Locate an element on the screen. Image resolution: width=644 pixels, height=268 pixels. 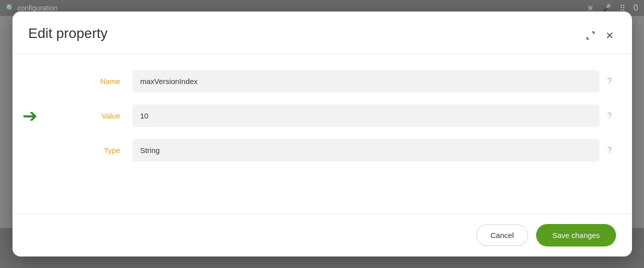
value-field-row: ➔ Value ? is located at coordinates (322, 116).